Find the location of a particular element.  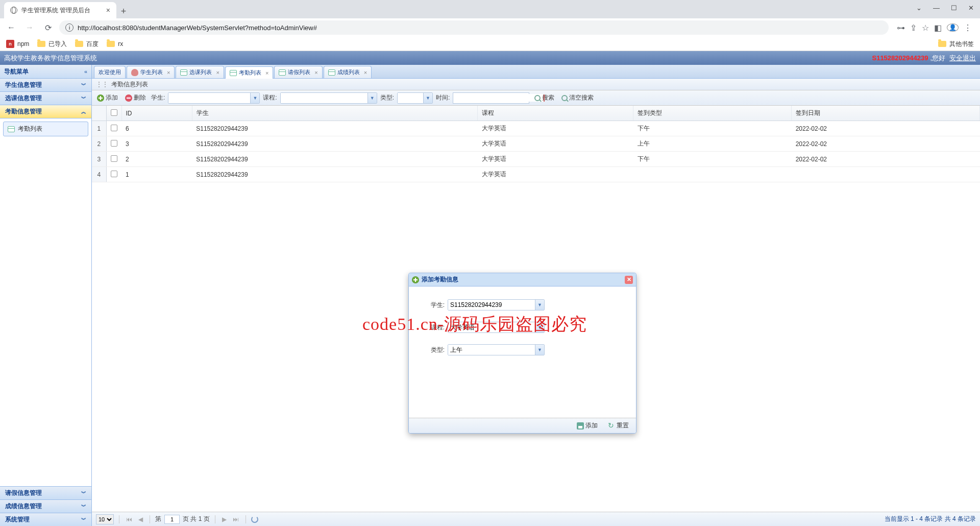

col-date: 签到日期 is located at coordinates (886, 113).